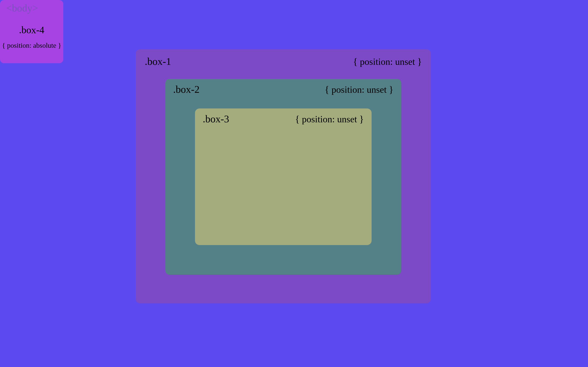 This screenshot has height=367, width=588. What do you see at coordinates (283, 89) in the screenshot?
I see `box-2-header: .box-2 { position: unset }` at bounding box center [283, 89].